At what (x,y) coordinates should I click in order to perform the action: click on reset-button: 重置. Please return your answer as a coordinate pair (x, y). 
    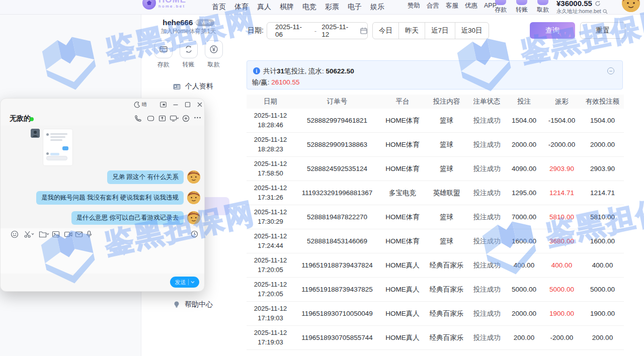
    Looking at the image, I should click on (603, 30).